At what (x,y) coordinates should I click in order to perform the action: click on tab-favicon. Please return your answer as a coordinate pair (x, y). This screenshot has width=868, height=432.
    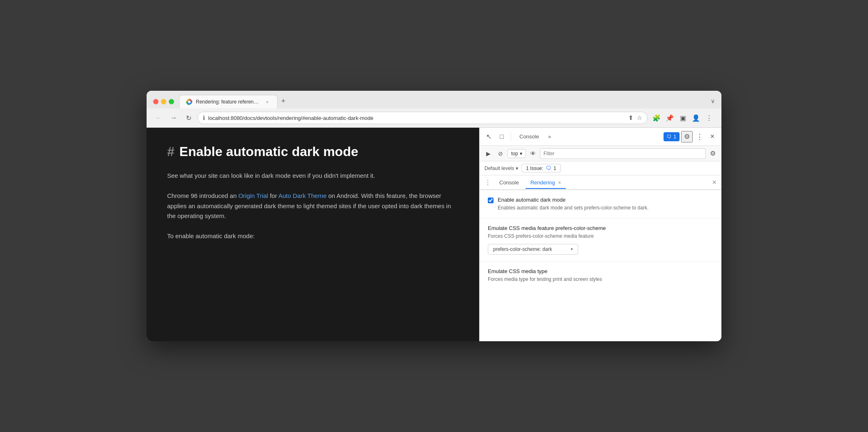
    Looking at the image, I should click on (189, 102).